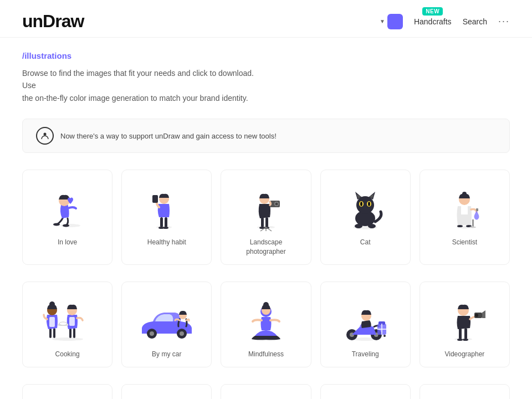  I want to click on card-videographer: Videographer, so click(464, 325).